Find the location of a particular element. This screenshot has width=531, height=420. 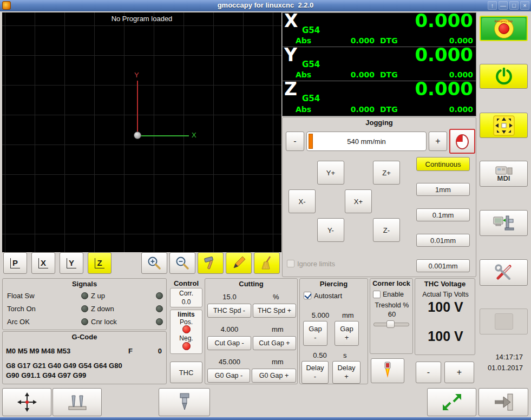

g0-gap-minus-button: G0 Gap - is located at coordinates (228, 376).